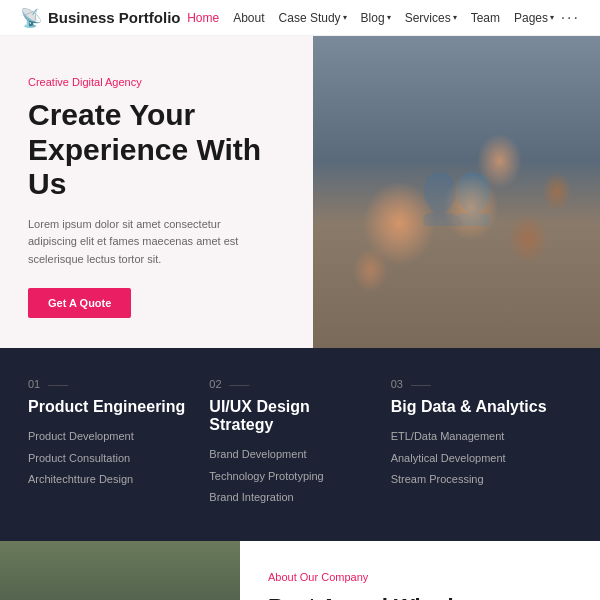 The image size is (600, 600). I want to click on nav-menu: Home About Case Study ▾ Blog ▾ Services …, so click(370, 18).